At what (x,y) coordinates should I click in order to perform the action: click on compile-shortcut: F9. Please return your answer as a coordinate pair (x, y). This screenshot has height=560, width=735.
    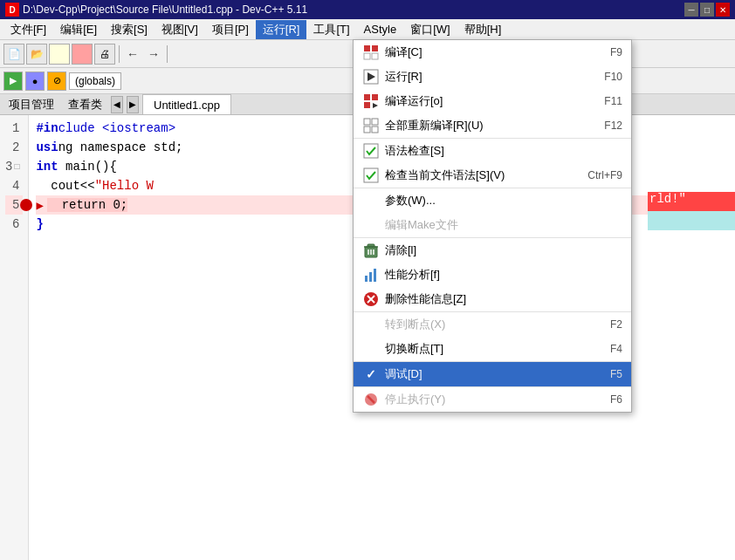
    Looking at the image, I should click on (616, 52).